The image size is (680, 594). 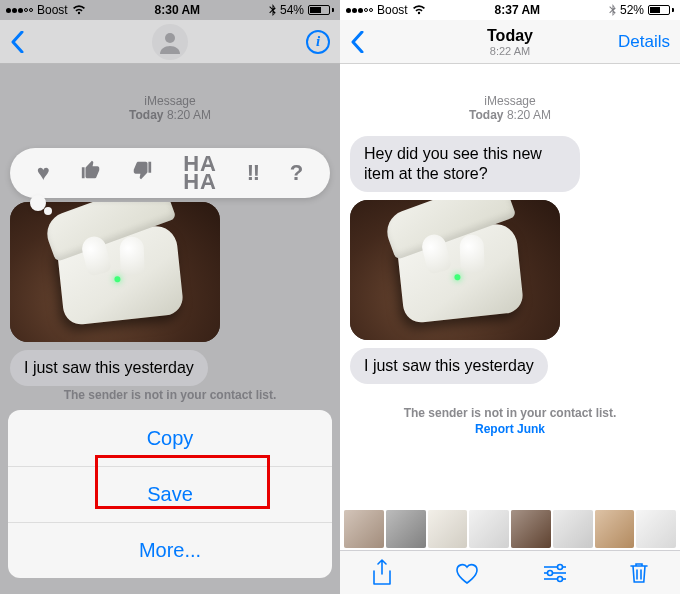 I want to click on nav-bar: i, so click(x=170, y=42).